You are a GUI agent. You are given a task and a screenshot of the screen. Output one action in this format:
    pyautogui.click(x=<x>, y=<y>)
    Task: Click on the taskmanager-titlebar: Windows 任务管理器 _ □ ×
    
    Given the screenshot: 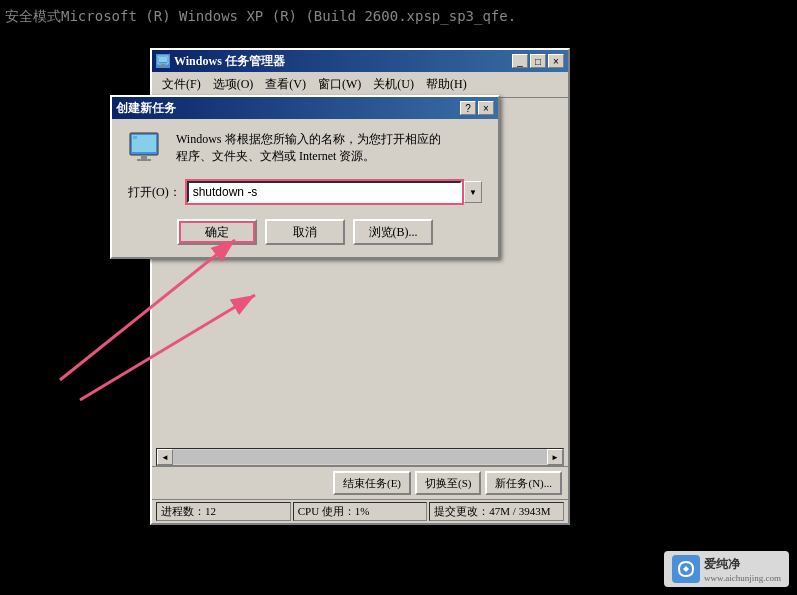 What is the action you would take?
    pyautogui.click(x=360, y=61)
    